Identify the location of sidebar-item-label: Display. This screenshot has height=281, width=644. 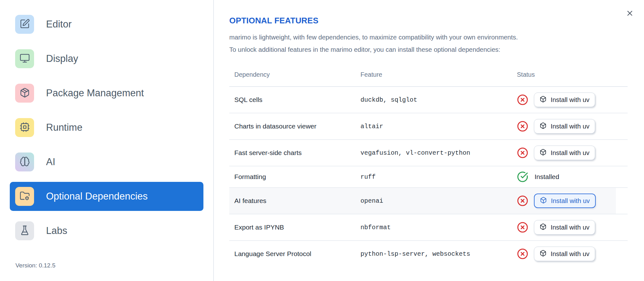
(62, 59).